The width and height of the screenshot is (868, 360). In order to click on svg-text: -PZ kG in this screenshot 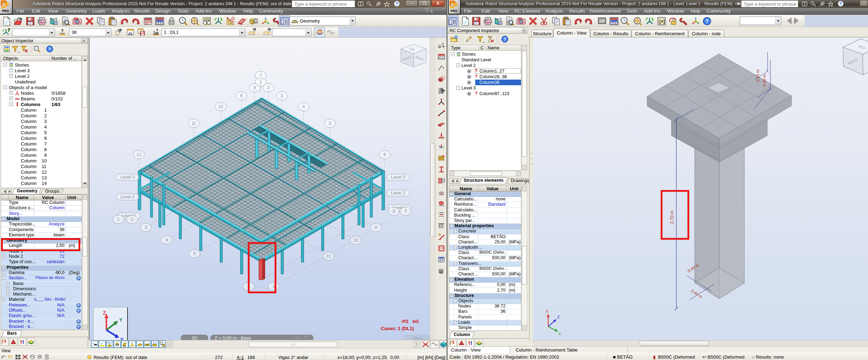, I will do `click(410, 321)`.